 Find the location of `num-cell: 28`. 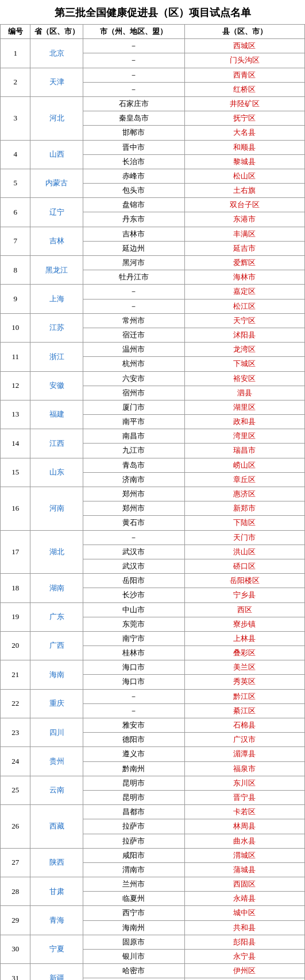

num-cell: 28 is located at coordinates (16, 892).